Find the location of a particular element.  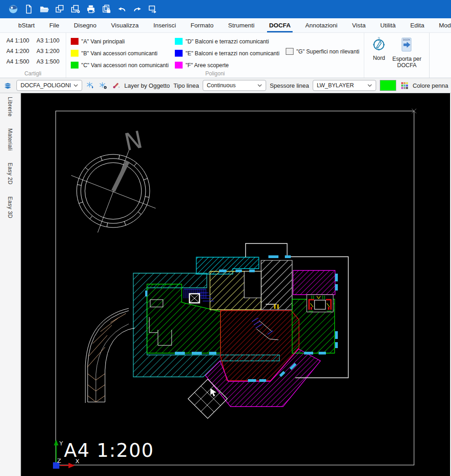

menu-item-docfa: DOCFA is located at coordinates (279, 26).